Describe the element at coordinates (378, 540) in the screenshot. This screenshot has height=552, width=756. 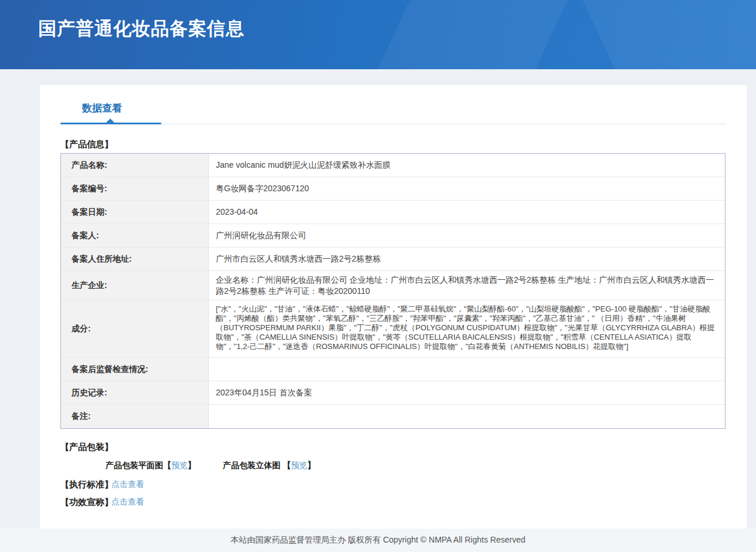
I see `footer-copyright: 本站由国家药品监督管理局主办 版权所有 Copyright © NMPA All…` at that location.